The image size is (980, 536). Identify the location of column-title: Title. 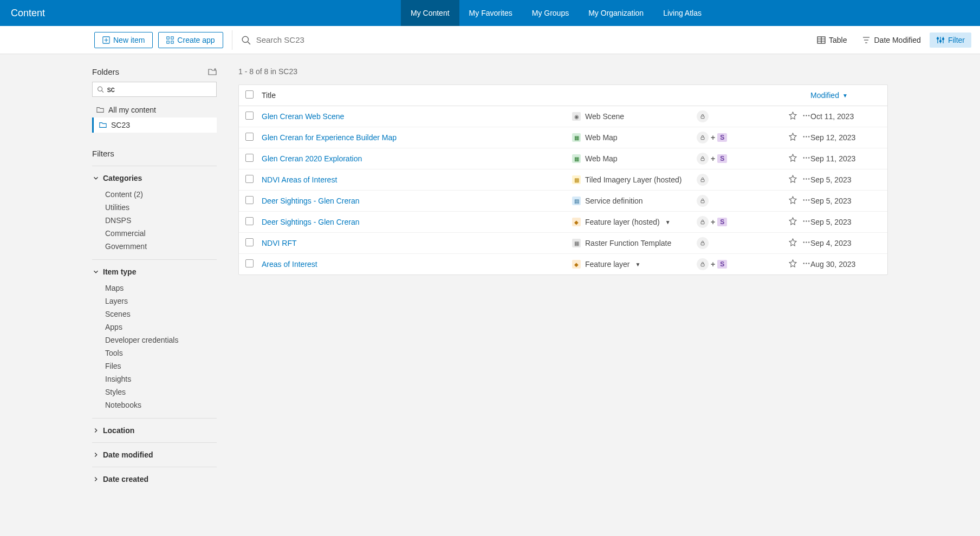
(417, 95).